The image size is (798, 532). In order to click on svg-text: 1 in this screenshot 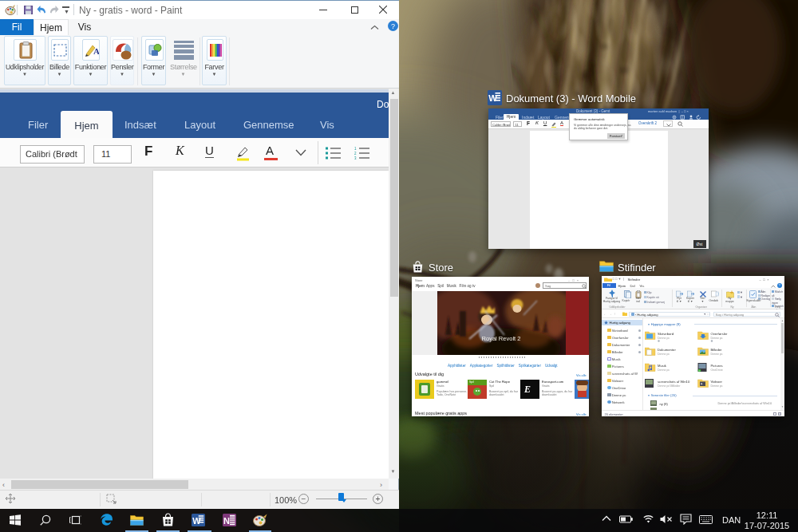, I will do `click(356, 148)`.